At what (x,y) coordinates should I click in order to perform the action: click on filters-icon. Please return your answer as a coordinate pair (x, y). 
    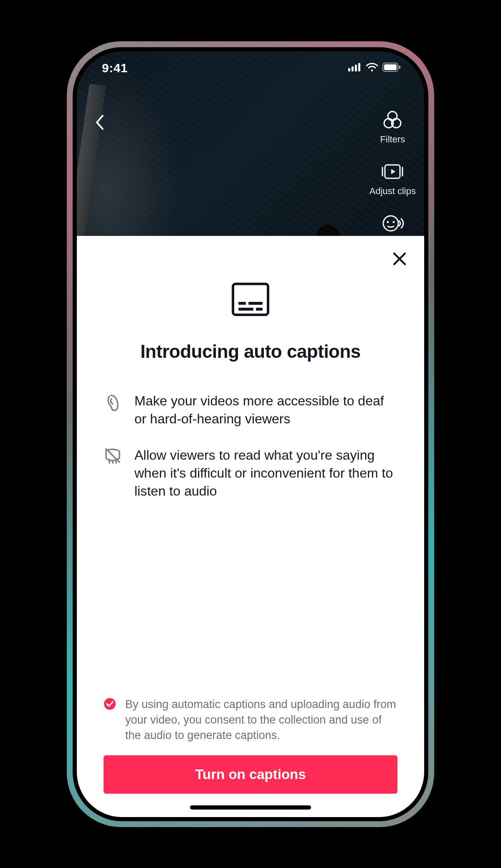
    Looking at the image, I should click on (392, 121).